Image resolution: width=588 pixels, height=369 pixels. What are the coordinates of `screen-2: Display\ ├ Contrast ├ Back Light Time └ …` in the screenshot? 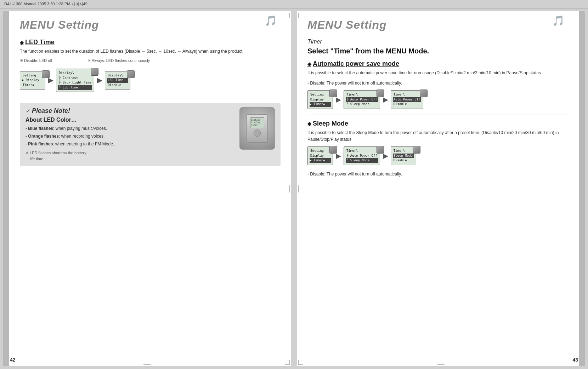 It's located at (75, 80).